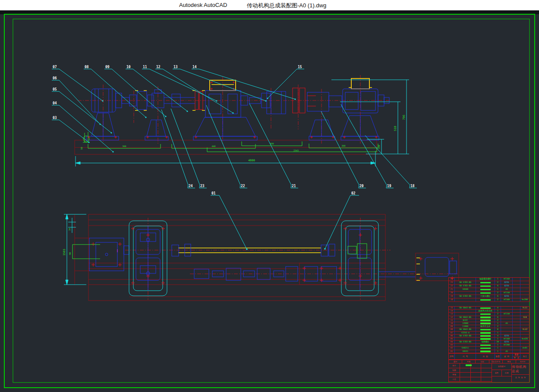  What do you see at coordinates (498, 348) in the screenshot?
I see `bom-text-qty: 1` at bounding box center [498, 348].